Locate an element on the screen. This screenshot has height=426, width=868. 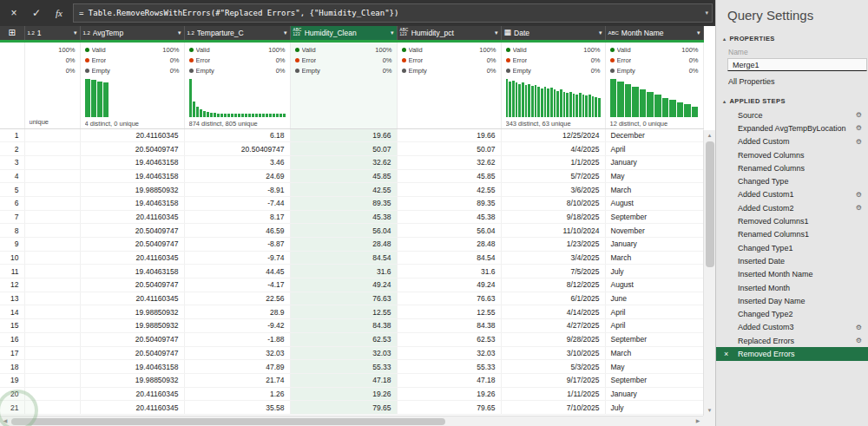
cell: 12.55 is located at coordinates (344, 312).